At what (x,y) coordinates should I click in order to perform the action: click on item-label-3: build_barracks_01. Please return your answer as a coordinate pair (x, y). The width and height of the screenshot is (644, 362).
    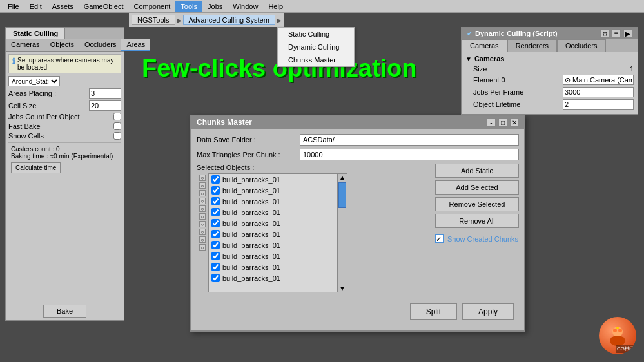
    Looking at the image, I should click on (251, 202).